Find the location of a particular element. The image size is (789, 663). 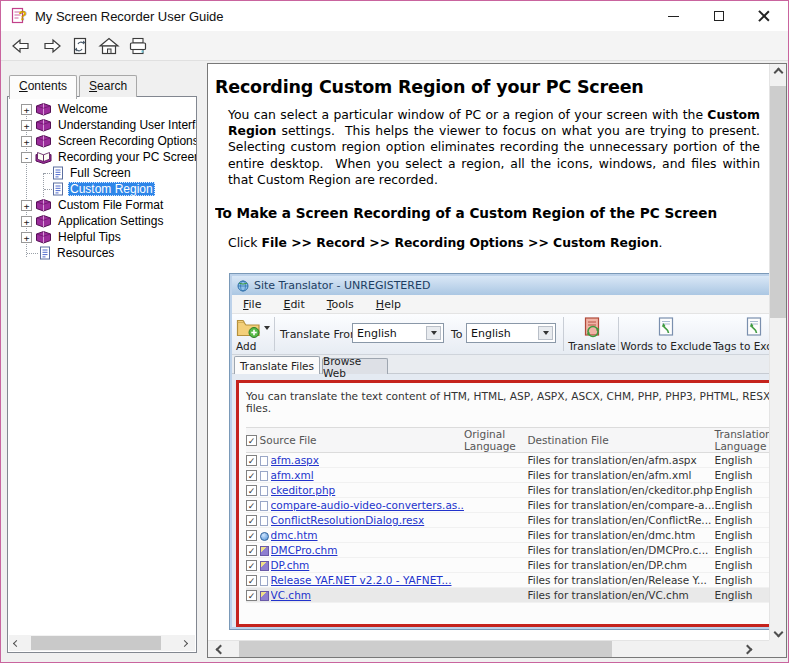

scrollbar-corner is located at coordinates (778, 648).